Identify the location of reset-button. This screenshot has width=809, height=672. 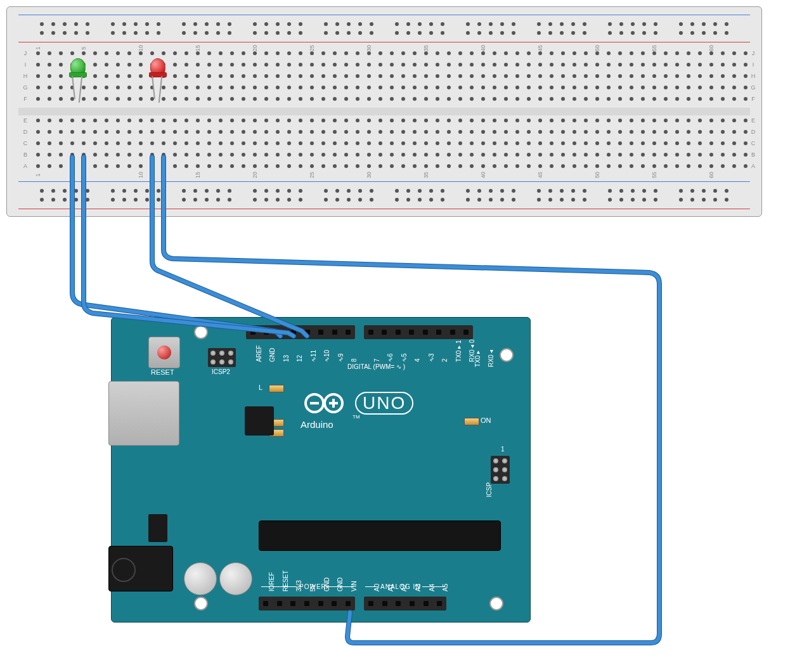
(164, 352).